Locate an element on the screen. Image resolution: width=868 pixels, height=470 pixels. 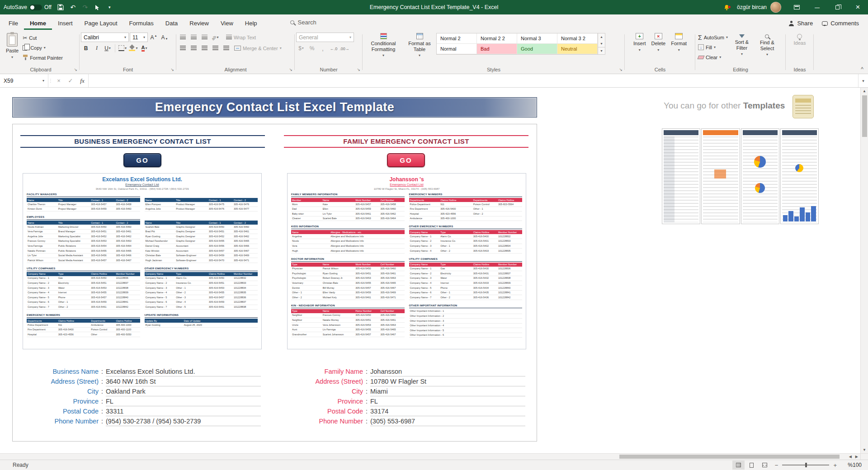
decrease-indent-button is located at coordinates (215, 48).